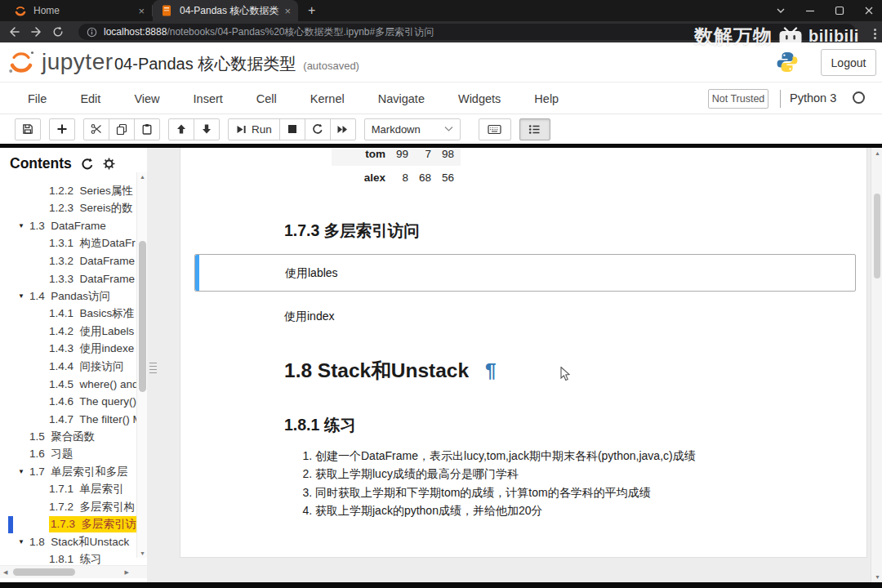 The width and height of the screenshot is (882, 588). Describe the element at coordinates (127, 572) in the screenshot. I see `scroll-right-icon: ▶` at that location.